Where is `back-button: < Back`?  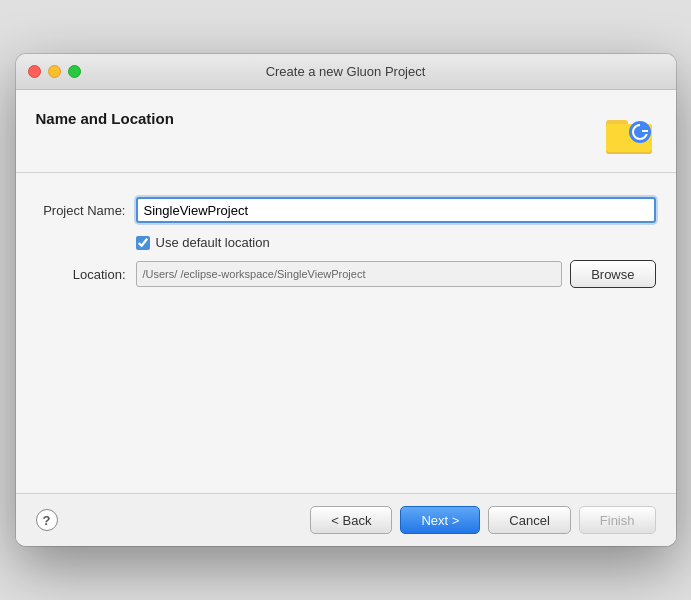
back-button: < Back is located at coordinates (351, 520).